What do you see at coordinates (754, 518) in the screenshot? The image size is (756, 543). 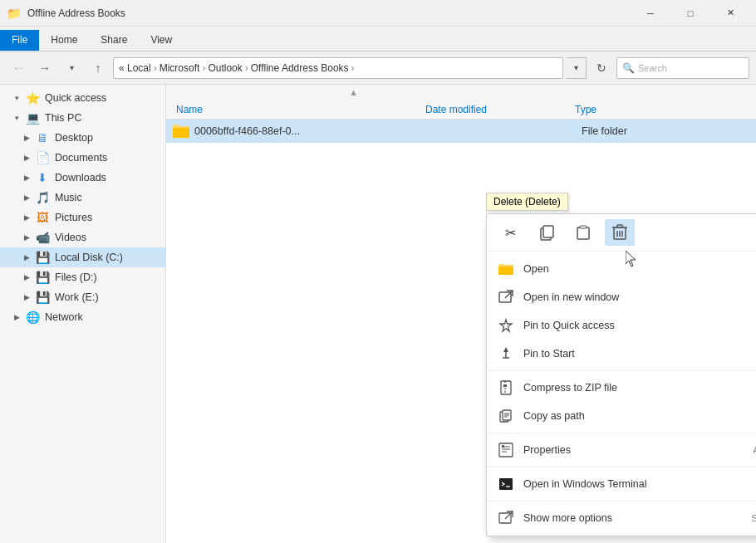 I see `ctx-show-more-shortcut: Shift+F10` at bounding box center [754, 518].